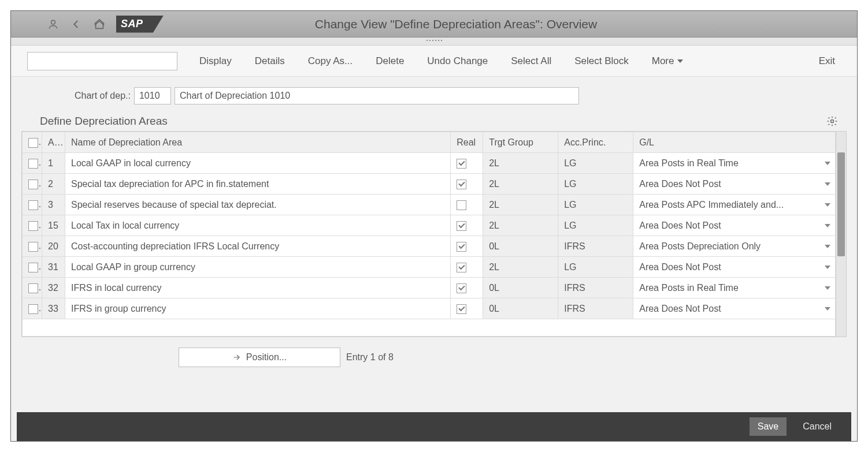 The image size is (868, 452). Describe the element at coordinates (768, 427) in the screenshot. I see `save-button: Save` at that location.